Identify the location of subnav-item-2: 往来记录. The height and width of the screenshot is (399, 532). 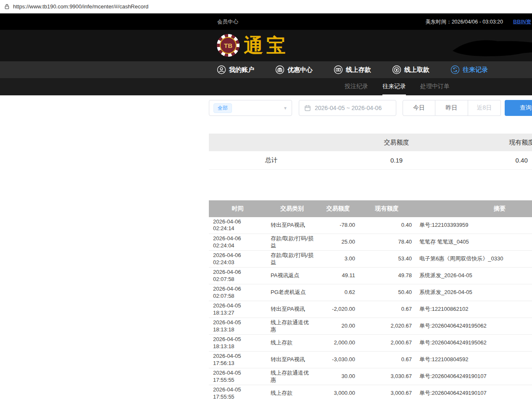
(394, 87).